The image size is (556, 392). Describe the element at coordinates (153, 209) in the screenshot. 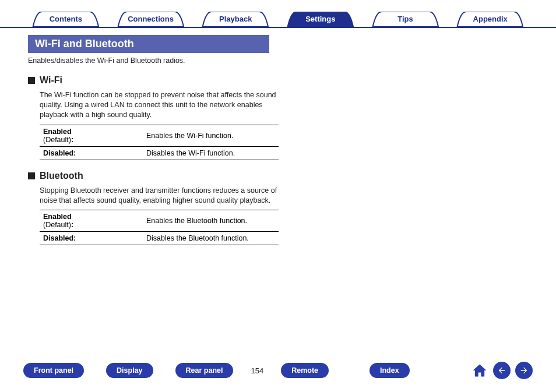

I see `section-bluetooth: Bluetooth Stopping Bluetooth receiver an…` at that location.